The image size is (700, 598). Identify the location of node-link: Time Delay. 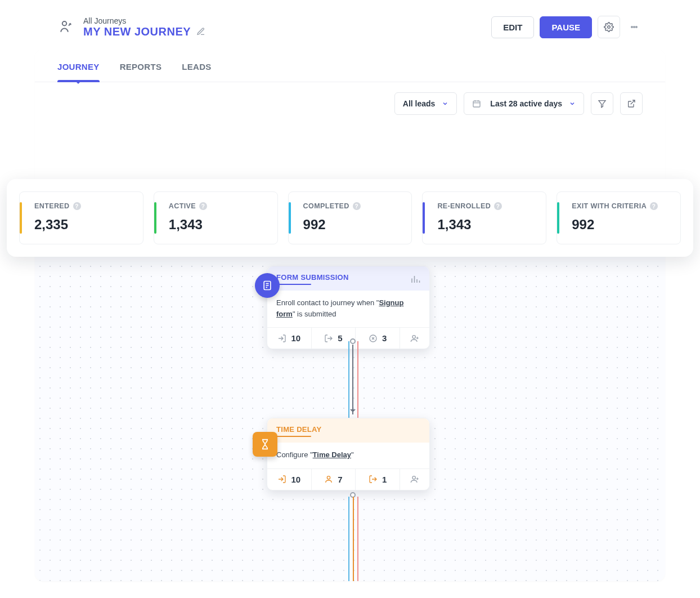
(332, 455).